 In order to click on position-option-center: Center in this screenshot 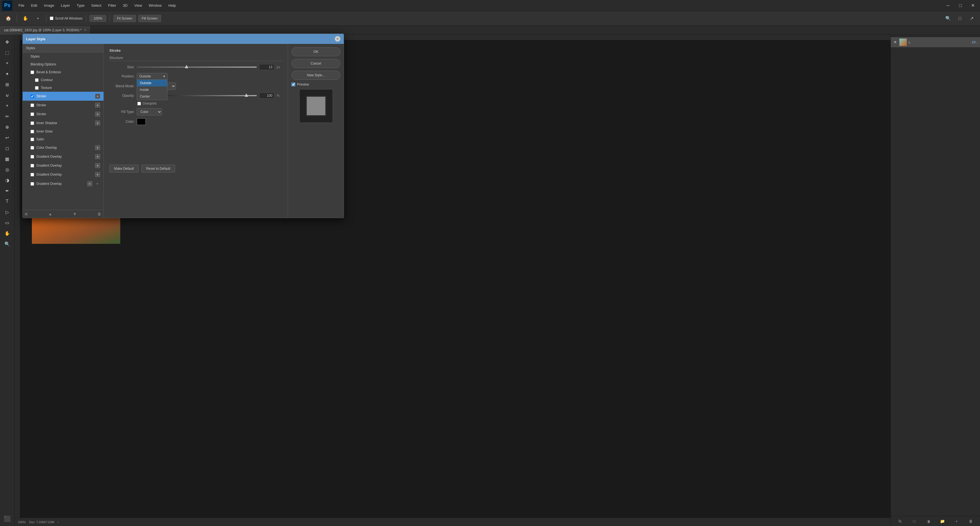, I will do `click(152, 97)`.